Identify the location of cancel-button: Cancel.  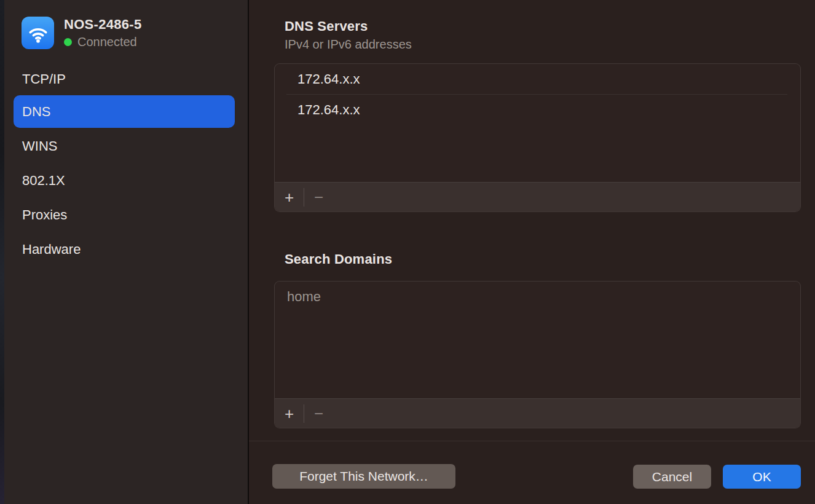
(672, 477).